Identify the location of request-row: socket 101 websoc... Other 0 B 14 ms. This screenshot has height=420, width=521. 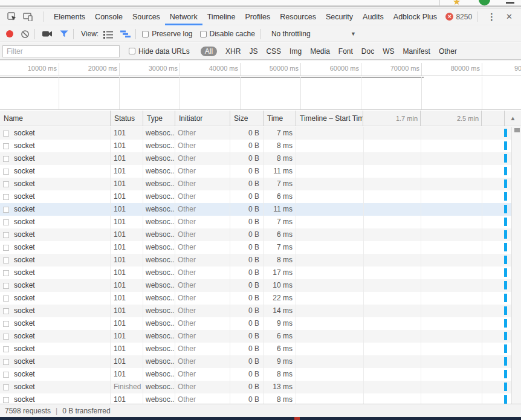
(256, 311).